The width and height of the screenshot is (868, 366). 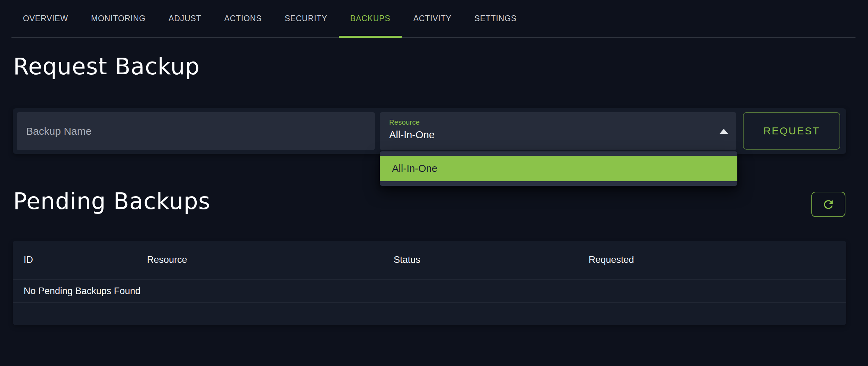 What do you see at coordinates (429, 260) in the screenshot?
I see `table-header-row: ID Resource Status Requested` at bounding box center [429, 260].